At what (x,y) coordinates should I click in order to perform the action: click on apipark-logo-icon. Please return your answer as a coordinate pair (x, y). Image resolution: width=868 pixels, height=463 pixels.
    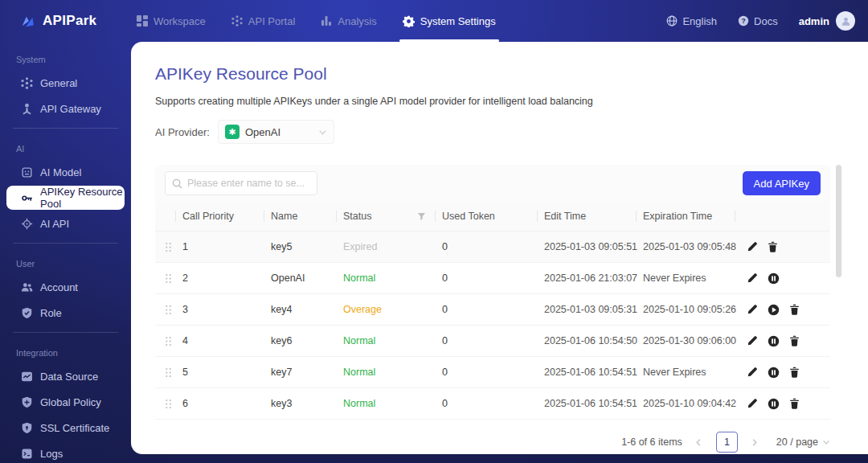
    Looking at the image, I should click on (27, 21).